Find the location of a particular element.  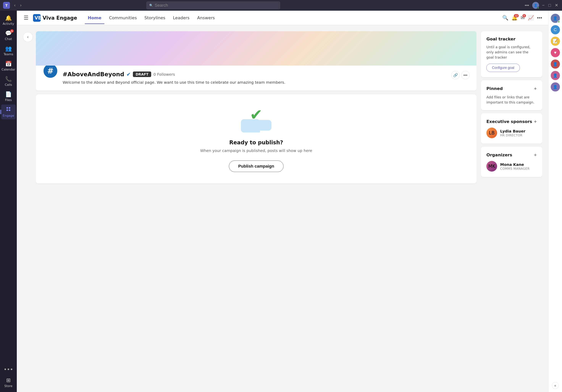

collapse-panel-button: « is located at coordinates (555, 385).